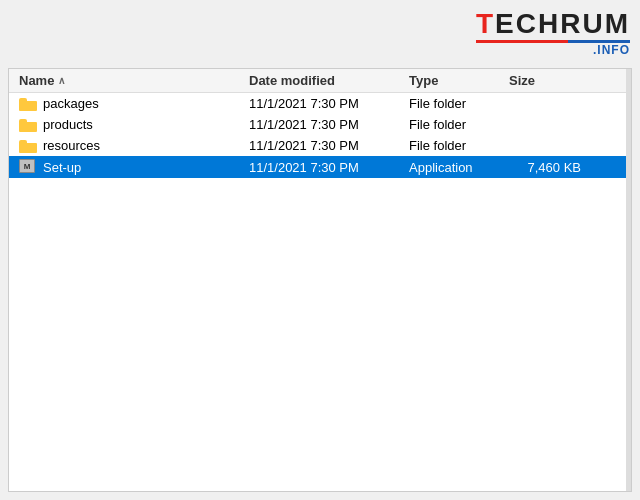 The image size is (640, 500). What do you see at coordinates (28, 167) in the screenshot?
I see `app-icon: M` at bounding box center [28, 167].